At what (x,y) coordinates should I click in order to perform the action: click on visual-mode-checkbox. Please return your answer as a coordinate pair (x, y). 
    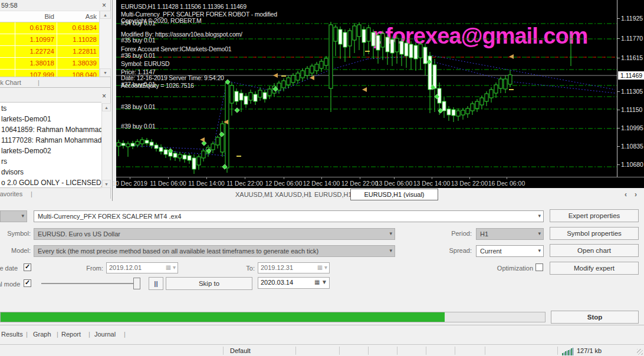
    Looking at the image, I should click on (27, 283).